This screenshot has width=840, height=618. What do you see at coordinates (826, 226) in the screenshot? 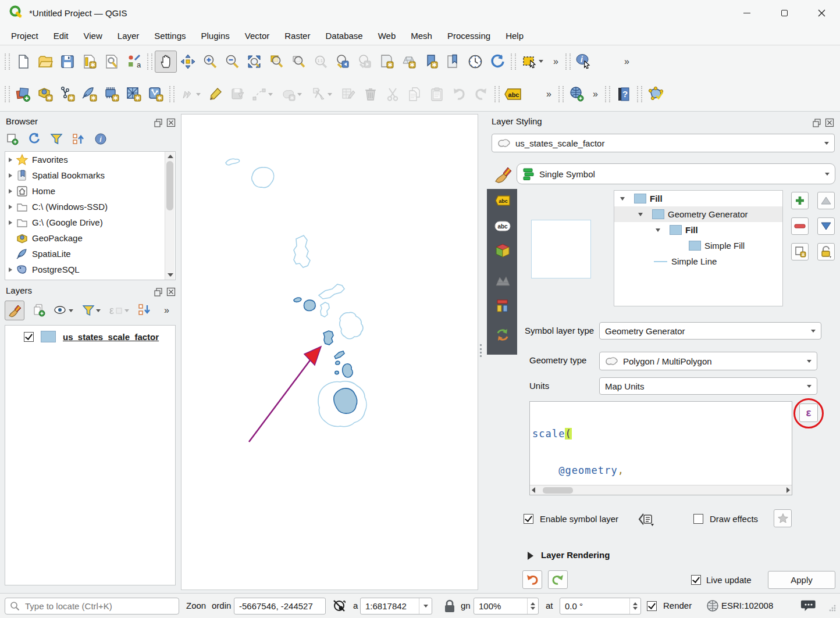
I see `move-down-button` at bounding box center [826, 226].